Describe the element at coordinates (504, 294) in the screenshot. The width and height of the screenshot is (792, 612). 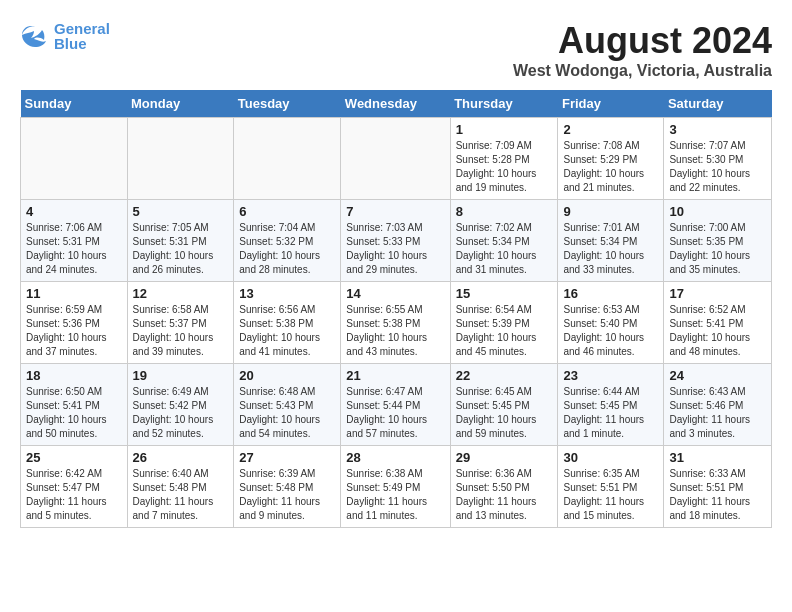
I see `day-number: 15` at that location.